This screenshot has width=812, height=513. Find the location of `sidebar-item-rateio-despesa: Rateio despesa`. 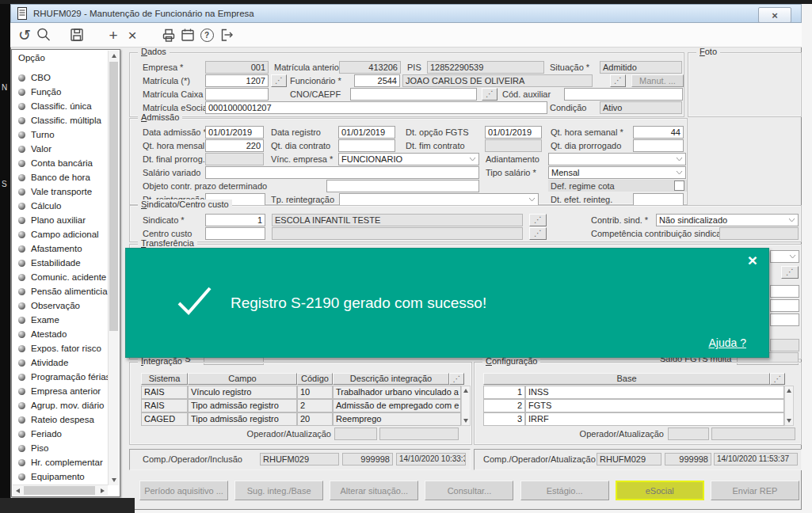

sidebar-item-rateio-despesa: Rateio despesa is located at coordinates (60, 420).